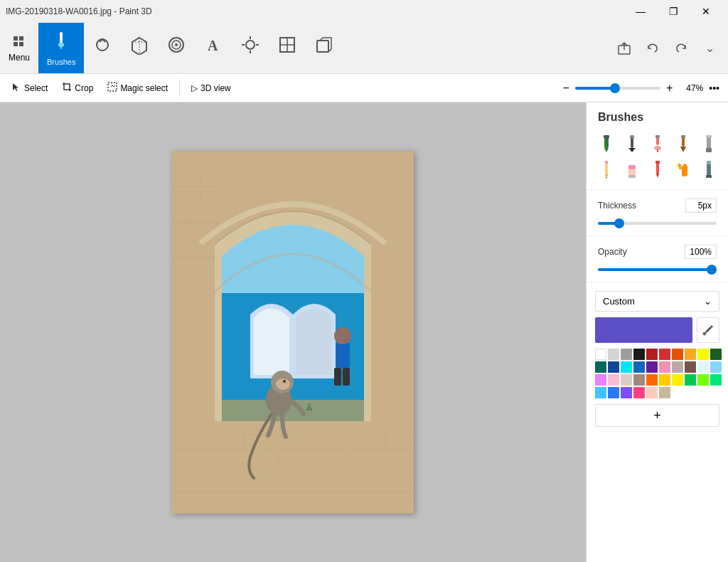 The image size is (728, 562). What do you see at coordinates (19, 58) in the screenshot?
I see `menu-label: Menu` at bounding box center [19, 58].